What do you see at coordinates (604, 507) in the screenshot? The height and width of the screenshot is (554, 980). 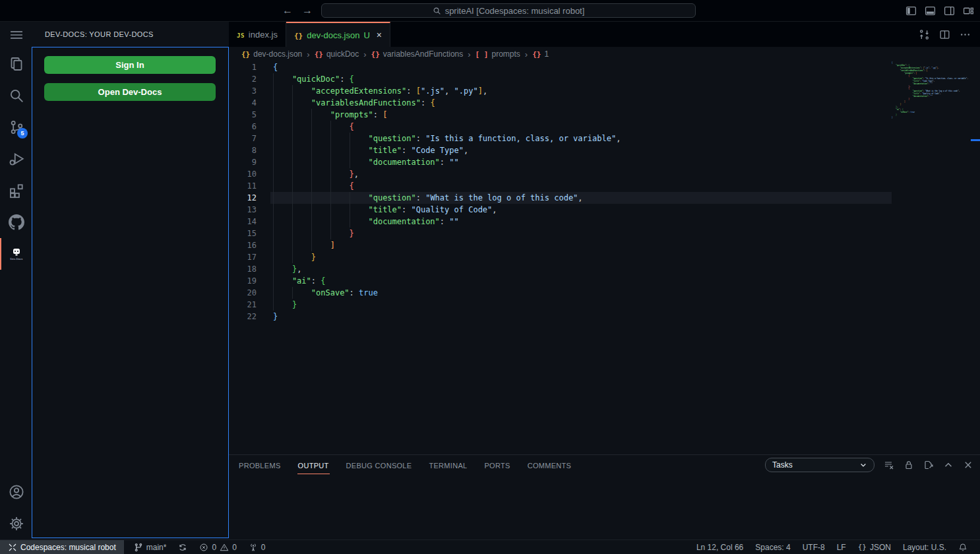 I see `output-panel-content` at bounding box center [604, 507].